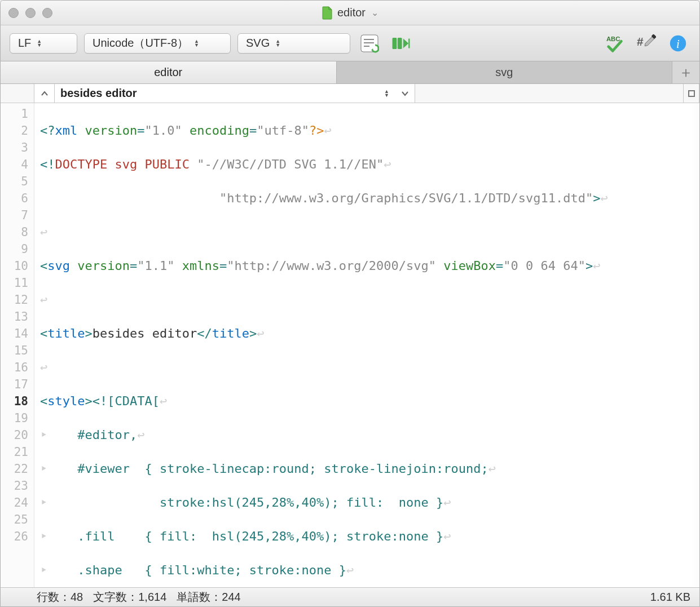  Describe the element at coordinates (17, 345) in the screenshot. I see `line-number-gutter: 1234567891011121314151617181920212223242…` at that location.